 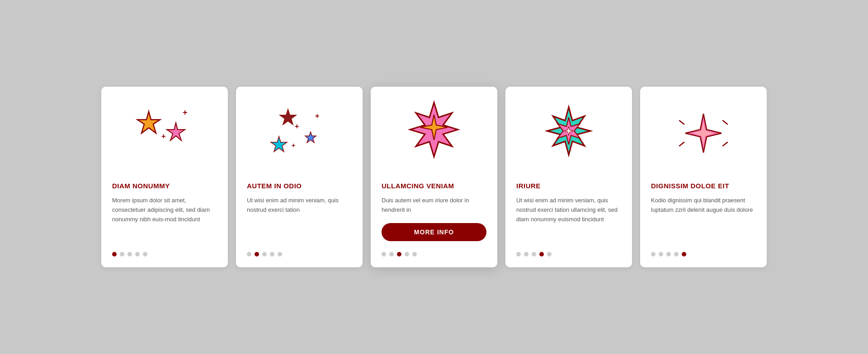 I want to click on card-1-icon: + +, so click(x=165, y=136).